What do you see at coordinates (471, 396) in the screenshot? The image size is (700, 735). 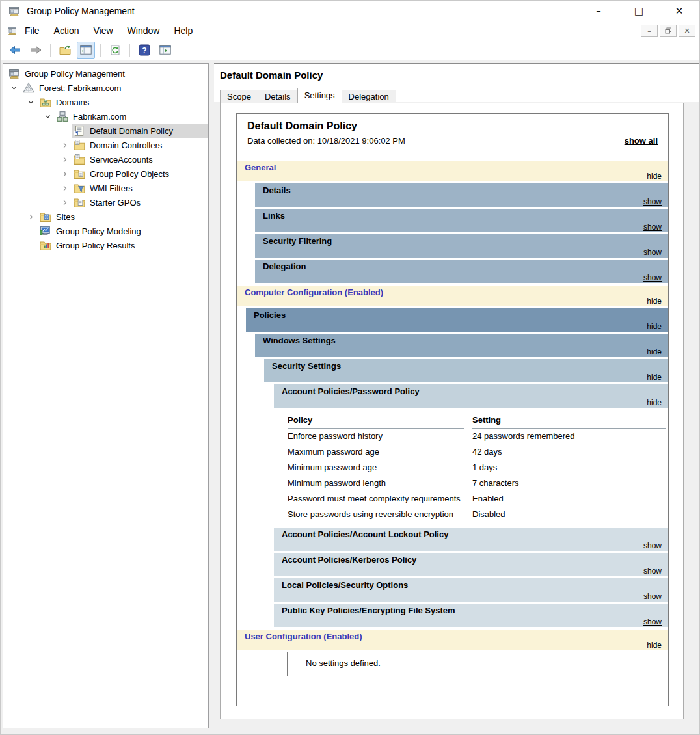 I see `section-password-policy: Account Policies/Password Policy hide` at bounding box center [471, 396].